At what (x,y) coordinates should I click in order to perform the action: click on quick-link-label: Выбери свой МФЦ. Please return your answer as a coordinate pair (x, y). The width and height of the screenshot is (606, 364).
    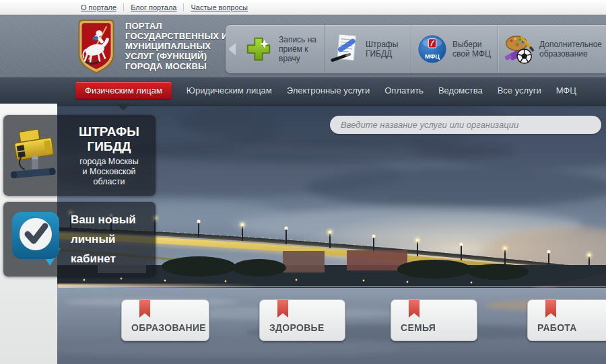
    Looking at the image, I should click on (473, 49).